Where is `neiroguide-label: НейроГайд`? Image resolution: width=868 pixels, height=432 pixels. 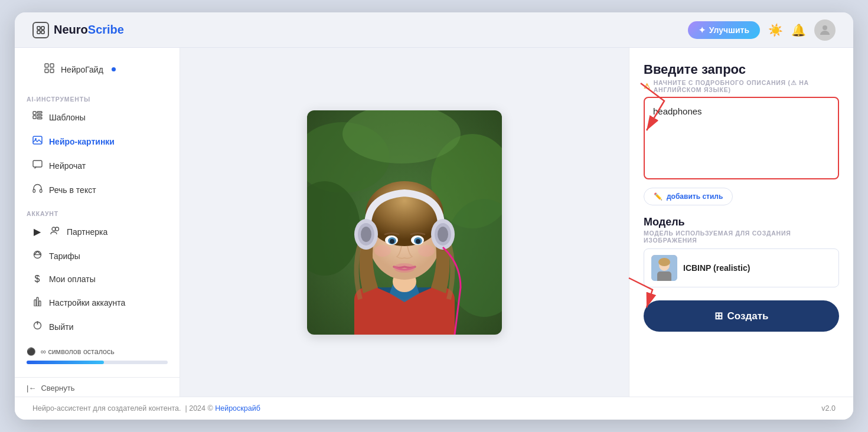 neiroguide-label: НейроГайд is located at coordinates (82, 70).